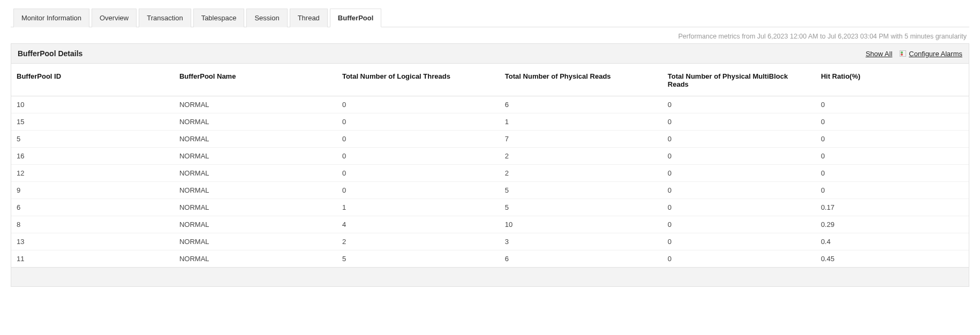 This screenshot has height=335, width=980. What do you see at coordinates (490, 173) in the screenshot?
I see `table-row: 12NORMAL0200` at bounding box center [490, 173].